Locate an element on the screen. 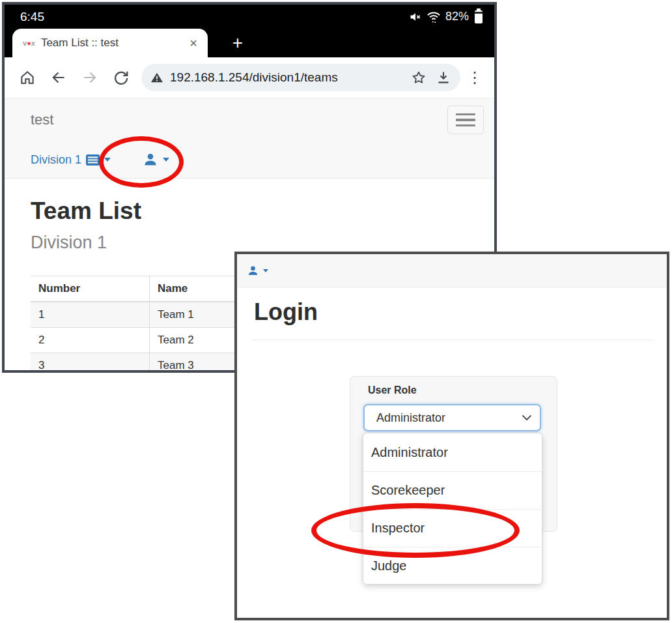  browser-tab: v●x Team List :: test × is located at coordinates (110, 43).